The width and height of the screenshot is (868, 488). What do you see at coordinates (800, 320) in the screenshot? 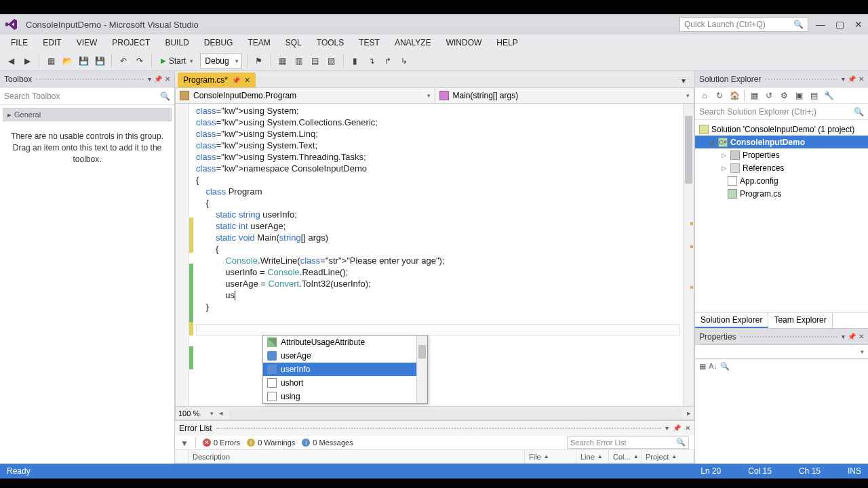
I see `tab-team-explorer: Team Explorer` at bounding box center [800, 320].